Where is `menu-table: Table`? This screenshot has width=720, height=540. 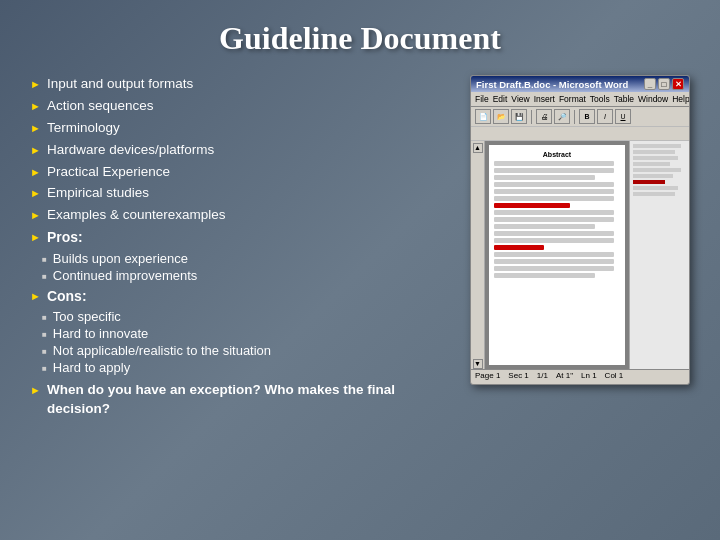 menu-table: Table is located at coordinates (624, 99).